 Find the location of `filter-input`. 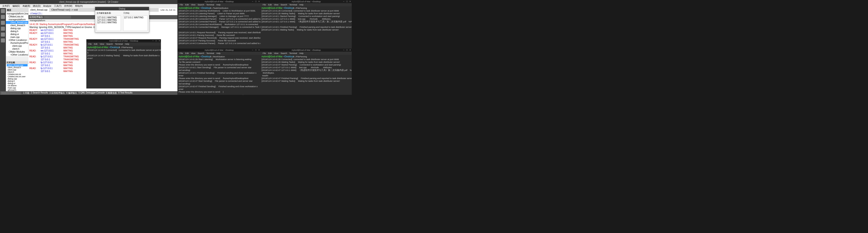

filter-input is located at coordinates (57, 17).